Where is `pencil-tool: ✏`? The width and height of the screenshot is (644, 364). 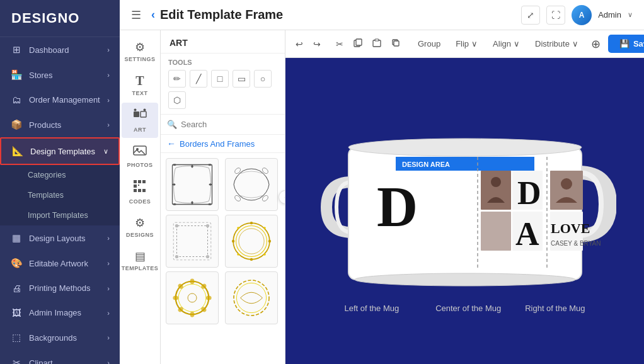
pencil-tool: ✏ is located at coordinates (177, 79).